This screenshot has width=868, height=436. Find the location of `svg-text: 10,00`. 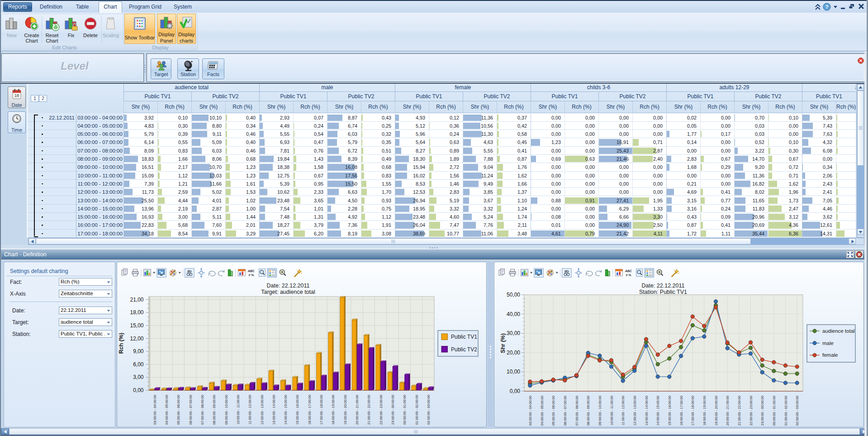

svg-text: 10,00 is located at coordinates (513, 372).